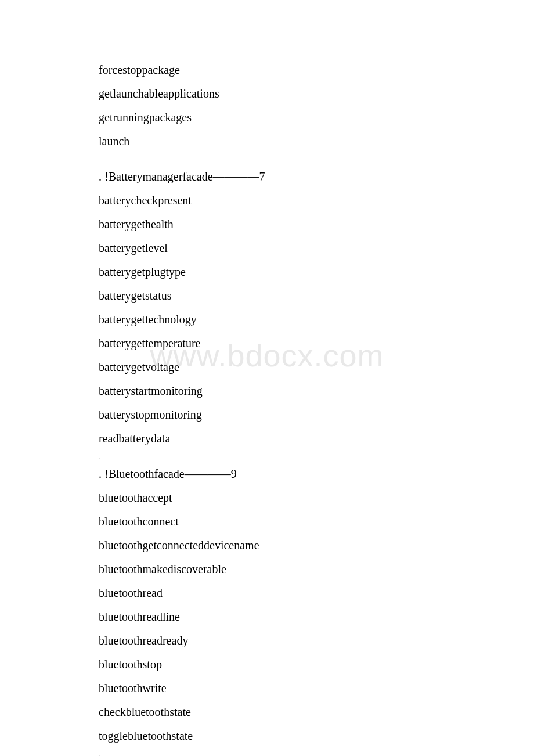 The width and height of the screenshot is (534, 756). I want to click on section-header: . !Bluetoothfacade————9, so click(316, 474).